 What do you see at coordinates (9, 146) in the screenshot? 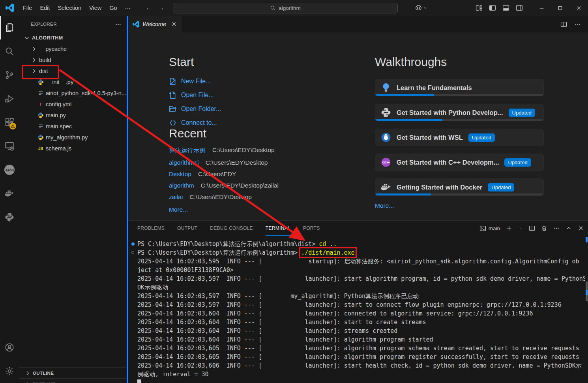
I see `activity-remote-explorer-icon` at bounding box center [9, 146].